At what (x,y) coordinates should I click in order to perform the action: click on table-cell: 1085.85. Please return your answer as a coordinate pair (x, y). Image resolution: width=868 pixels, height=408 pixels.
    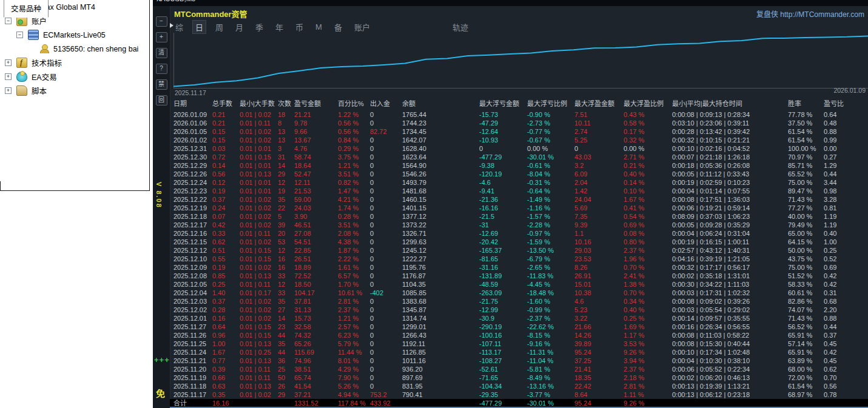
    Looking at the image, I should click on (440, 293).